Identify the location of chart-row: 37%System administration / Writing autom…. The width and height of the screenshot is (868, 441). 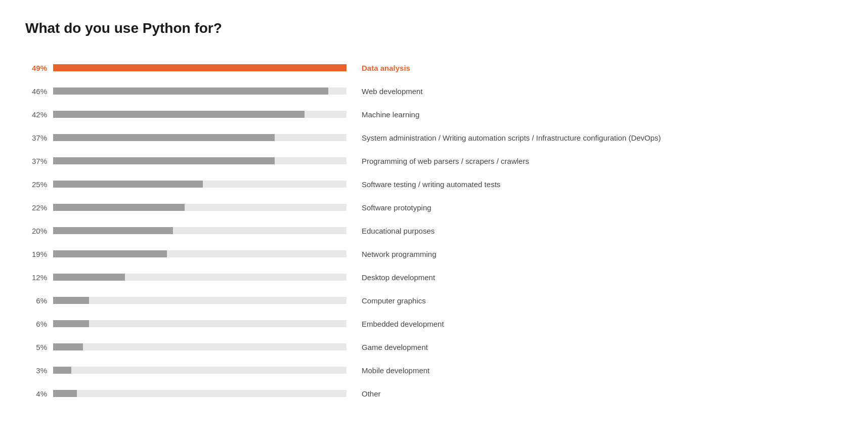
(434, 138).